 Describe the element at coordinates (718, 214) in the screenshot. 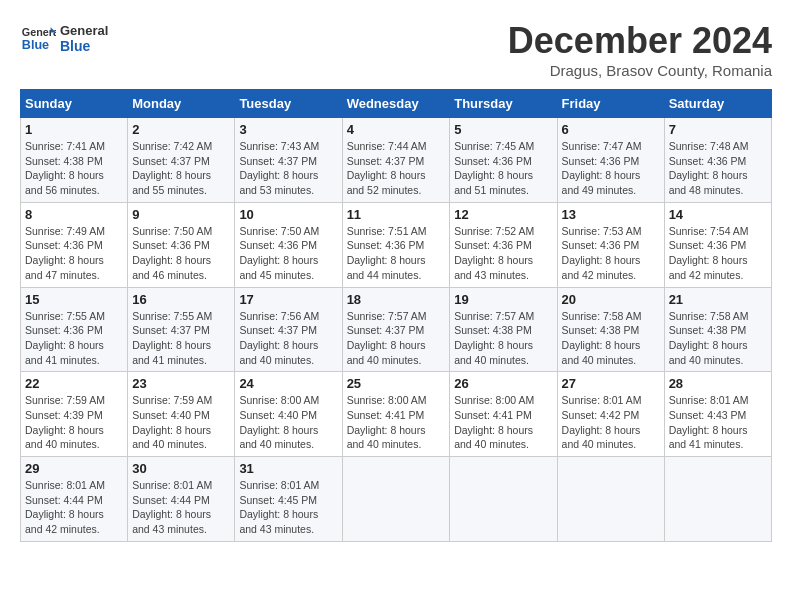

I see `day-number: 14` at that location.